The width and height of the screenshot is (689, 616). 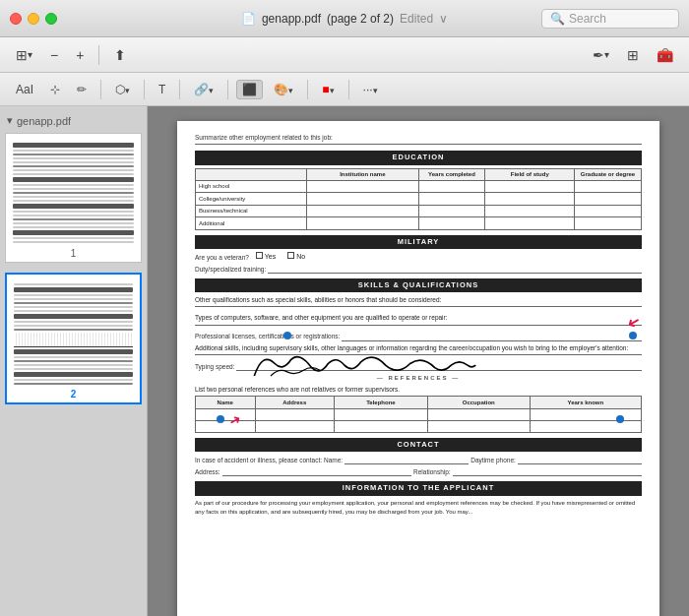 What do you see at coordinates (369, 364) in the screenshot?
I see `signature-svg` at bounding box center [369, 364].